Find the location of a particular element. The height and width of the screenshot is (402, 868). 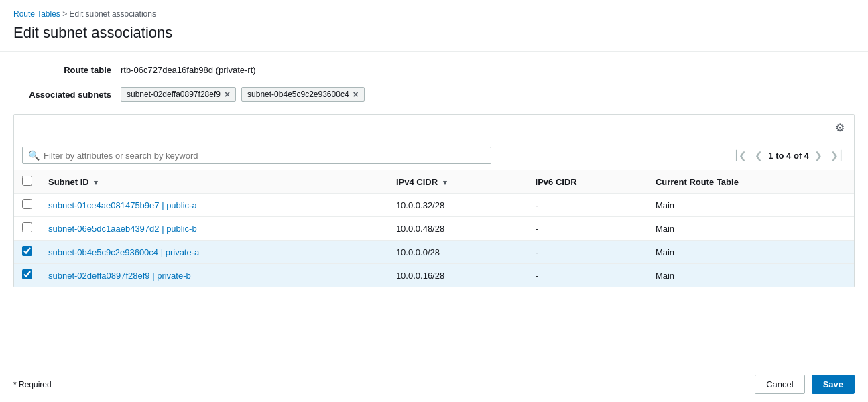

route-table-row: Route table rtb-06c727dea16fab98d (priva… is located at coordinates (434, 70).